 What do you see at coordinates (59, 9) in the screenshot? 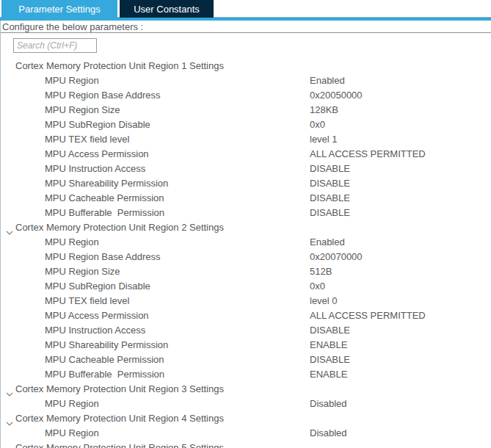
I see `tab-parameter-settings-label: Parameter Settings` at bounding box center [59, 9].